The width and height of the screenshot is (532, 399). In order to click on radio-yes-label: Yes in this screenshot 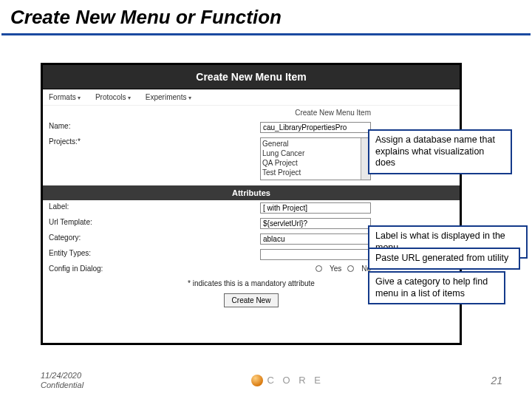, I will do `click(335, 269)`.